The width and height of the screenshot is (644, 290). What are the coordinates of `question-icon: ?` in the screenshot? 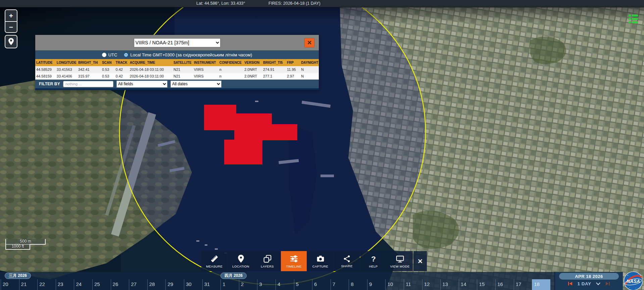 It's located at (374, 259).